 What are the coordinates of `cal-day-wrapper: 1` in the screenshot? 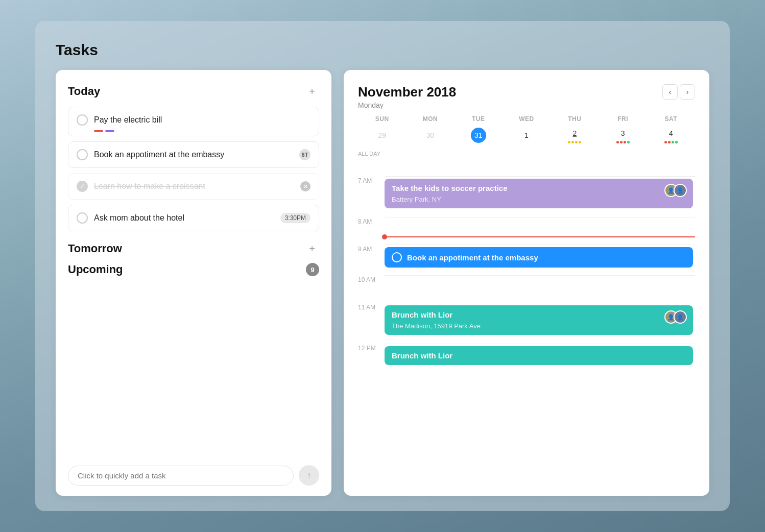 It's located at (527, 135).